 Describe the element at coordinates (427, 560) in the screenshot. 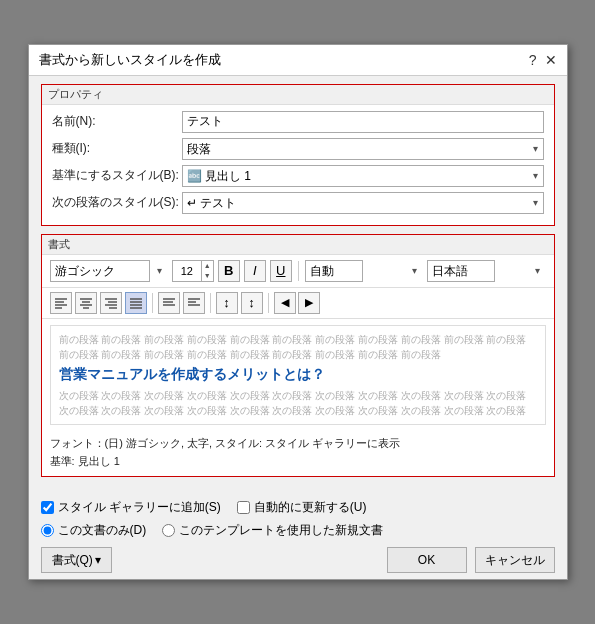

I see `ok-button: OK` at that location.